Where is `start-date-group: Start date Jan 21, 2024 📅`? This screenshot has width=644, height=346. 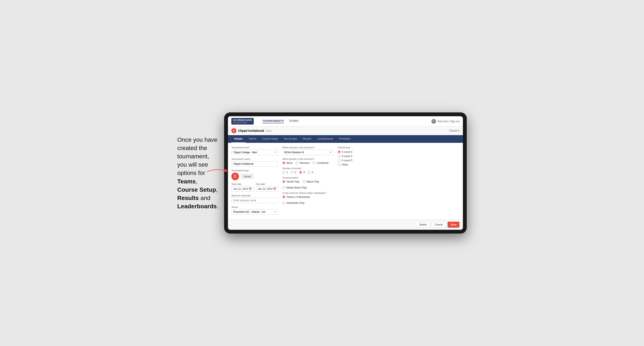 start-date-group: Start date Jan 21, 2024 📅 is located at coordinates (242, 187).